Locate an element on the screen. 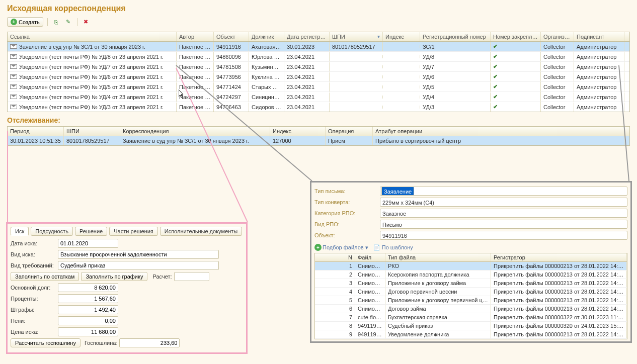  col-debtor: Должник is located at coordinates (267, 37).